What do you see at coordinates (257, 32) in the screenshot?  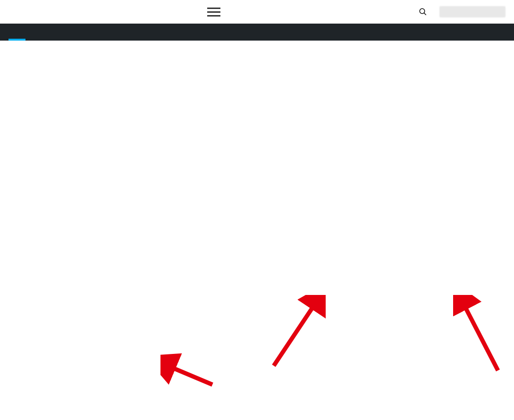 I see `main-nav` at bounding box center [257, 32].